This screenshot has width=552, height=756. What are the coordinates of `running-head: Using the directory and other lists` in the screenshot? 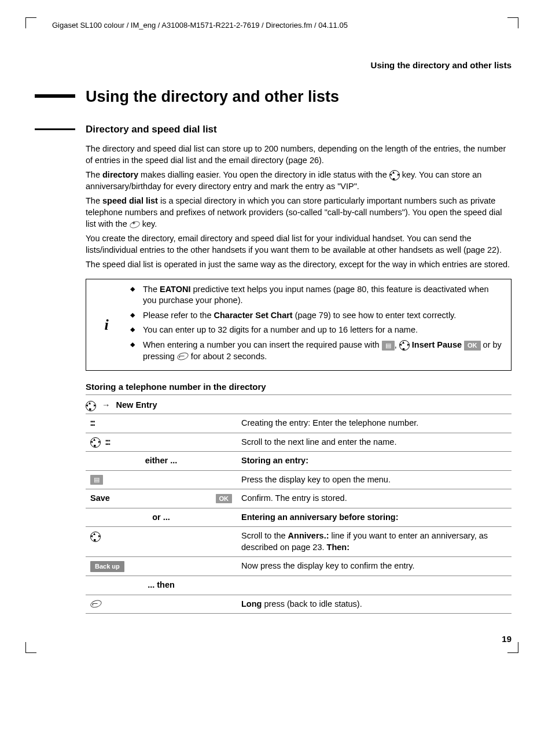 It's located at (299, 65).